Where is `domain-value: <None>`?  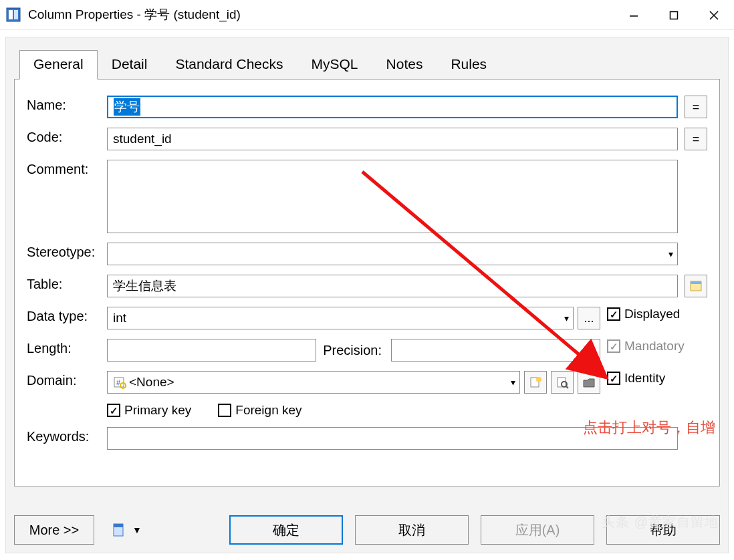
domain-value: <None> is located at coordinates (152, 382).